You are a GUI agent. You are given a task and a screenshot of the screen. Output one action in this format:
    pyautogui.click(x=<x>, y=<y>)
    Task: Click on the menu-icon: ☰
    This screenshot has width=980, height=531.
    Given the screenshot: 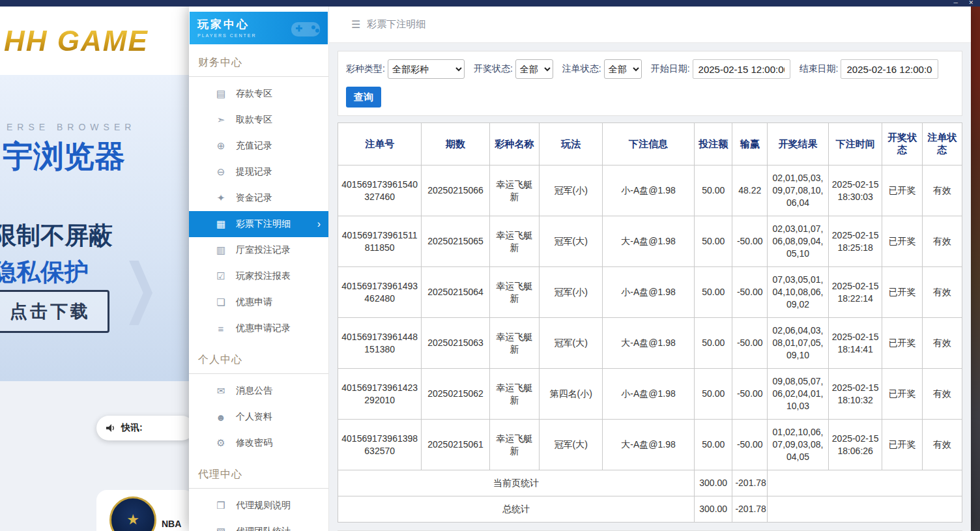 What is the action you would take?
    pyautogui.click(x=356, y=25)
    